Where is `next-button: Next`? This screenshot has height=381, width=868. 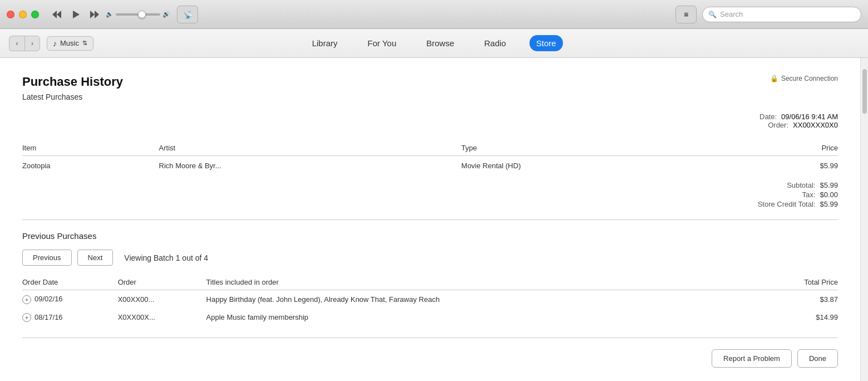
next-button: Next is located at coordinates (96, 257).